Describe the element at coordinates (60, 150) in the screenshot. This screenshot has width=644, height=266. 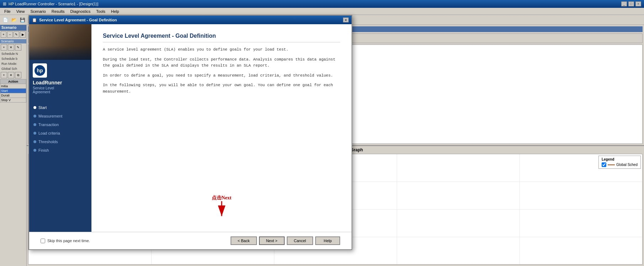
I see `nav-finish: Finish` at that location.